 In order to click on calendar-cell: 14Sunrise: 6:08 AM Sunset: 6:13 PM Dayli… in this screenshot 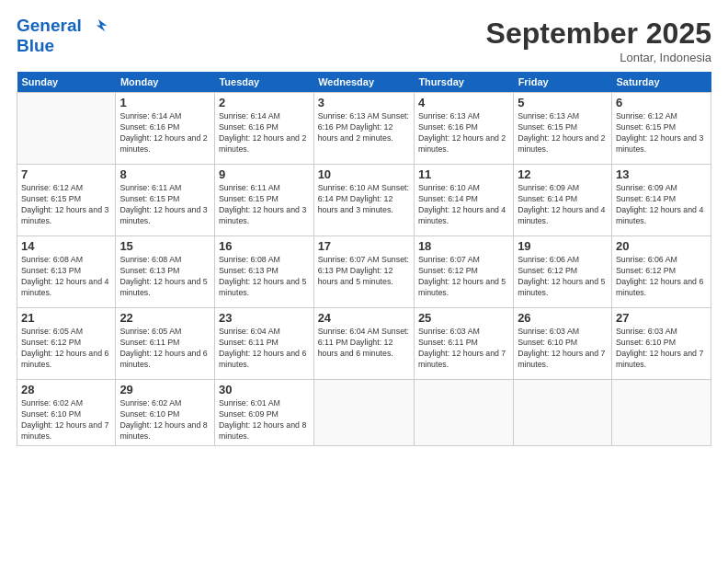, I will do `click(66, 272)`.